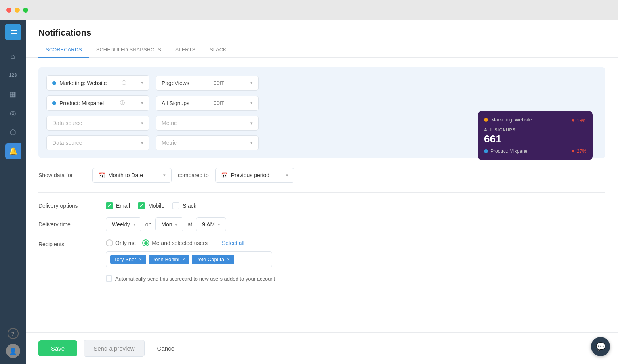 The height and width of the screenshot is (364, 618). What do you see at coordinates (169, 143) in the screenshot?
I see `metric-placeholder-4: Metric` at bounding box center [169, 143].